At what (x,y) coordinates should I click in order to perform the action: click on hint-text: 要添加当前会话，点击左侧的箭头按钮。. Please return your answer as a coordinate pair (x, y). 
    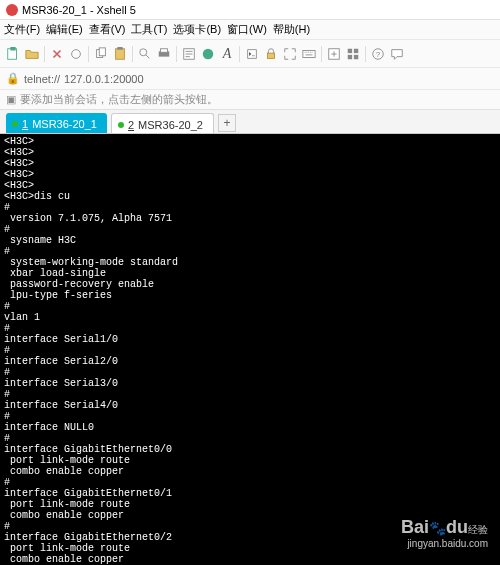
    Looking at the image, I should click on (119, 100).